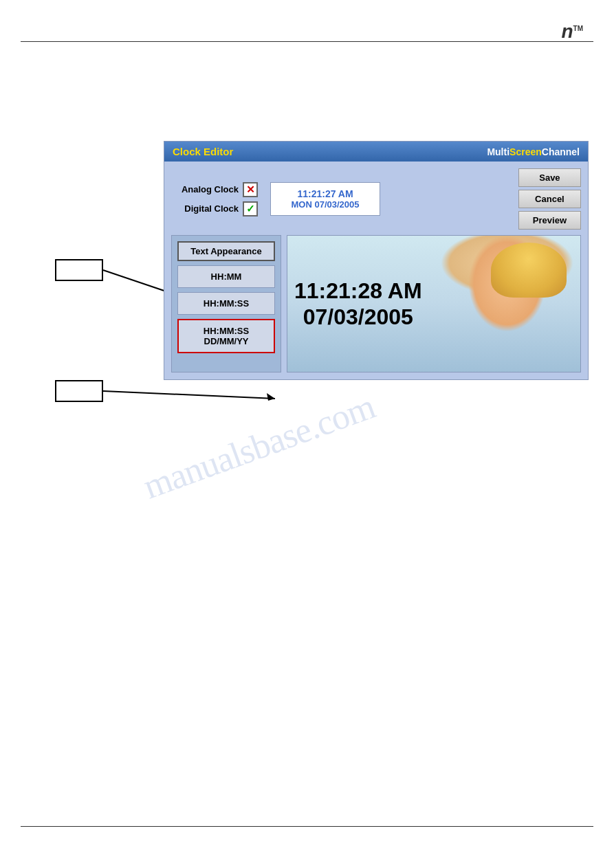  I want to click on save-button: Save, so click(550, 177).